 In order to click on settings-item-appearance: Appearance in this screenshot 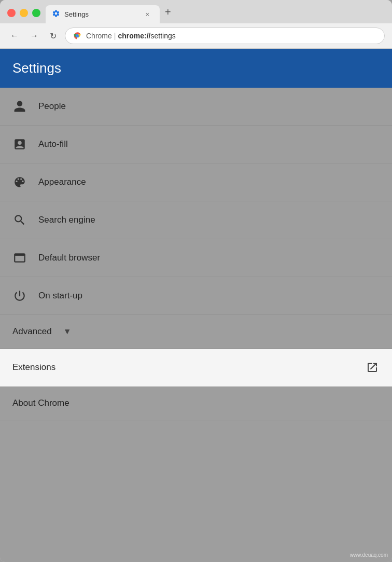, I will do `click(196, 183)`.